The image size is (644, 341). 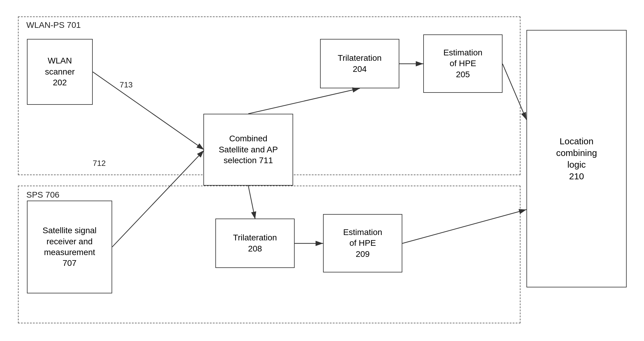 I want to click on hpe-209-box: Estimation of HPE 209, so click(x=363, y=243).